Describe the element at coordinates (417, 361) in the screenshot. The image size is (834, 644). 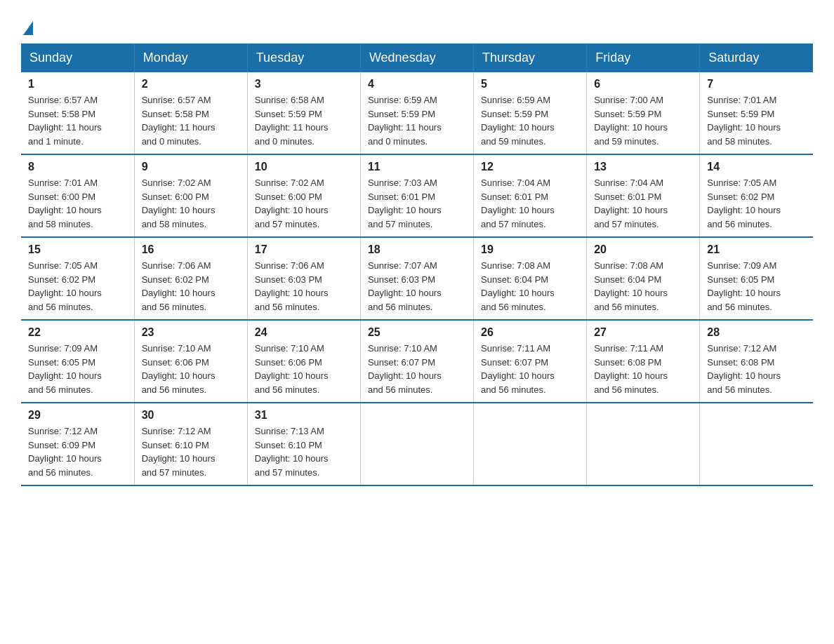
I see `calendar-week-4: 22 Sunrise: 7:09 AMSunset: 6:05 PMDaylig…` at that location.